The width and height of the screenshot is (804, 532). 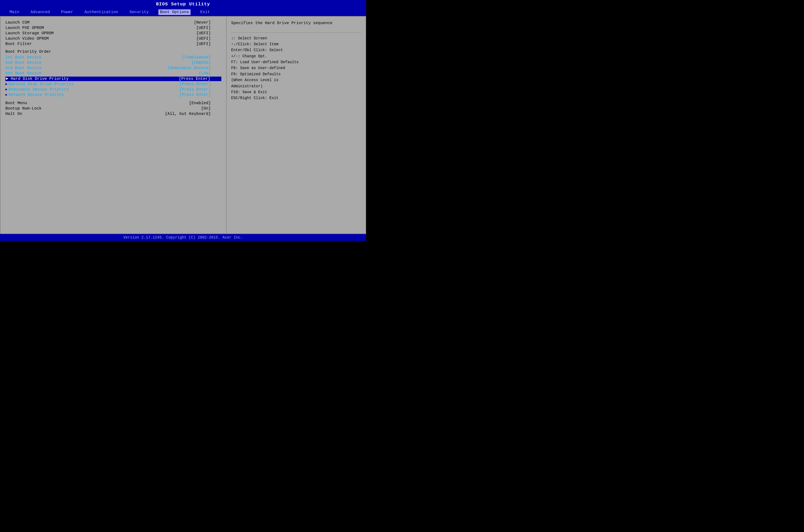 I want to click on help-text: Specifies the Hard Drive Priority sequen…, so click(x=296, y=23).